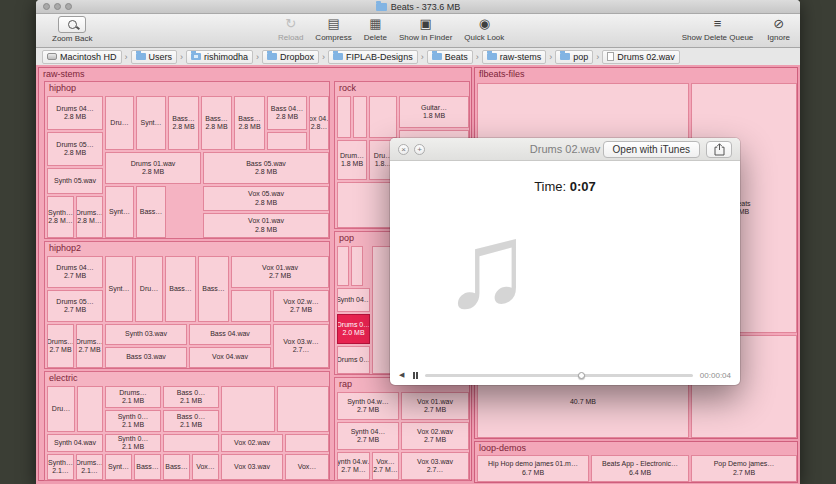  Describe the element at coordinates (352, 160) in the screenshot. I see `treemap-cell-drum: Drum…1.8 MB` at that location.